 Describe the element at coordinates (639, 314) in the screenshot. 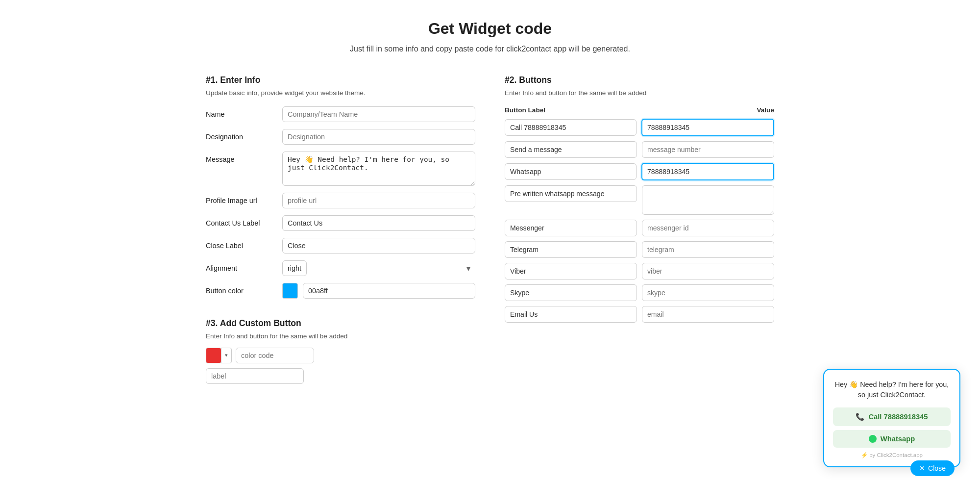

I see `email-btn-row` at that location.